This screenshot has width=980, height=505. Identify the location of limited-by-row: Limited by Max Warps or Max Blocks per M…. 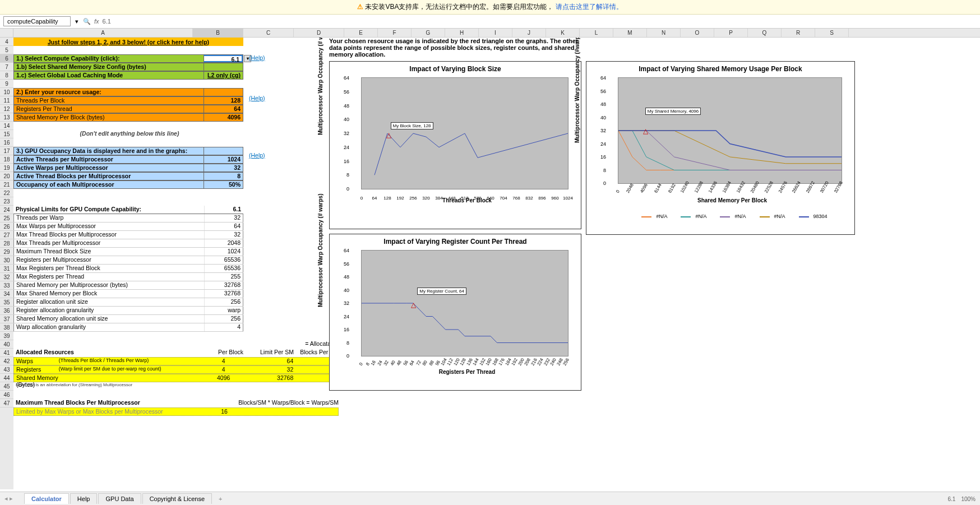
(176, 411).